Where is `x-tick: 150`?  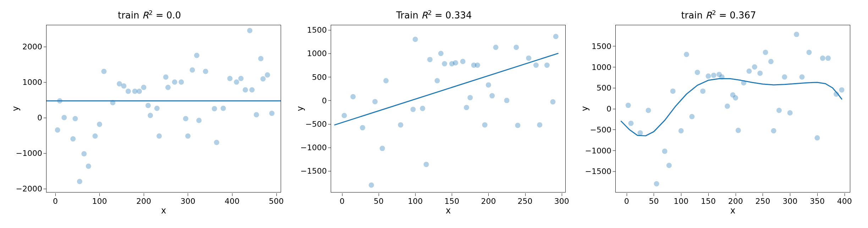
x-tick: 150 is located at coordinates (452, 201).